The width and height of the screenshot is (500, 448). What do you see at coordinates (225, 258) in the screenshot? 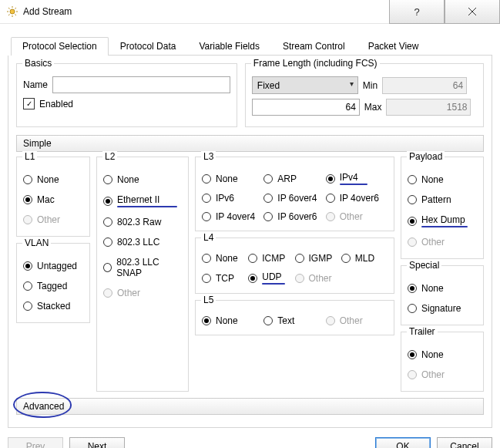
I see `radio-l4-none: None` at bounding box center [225, 258].